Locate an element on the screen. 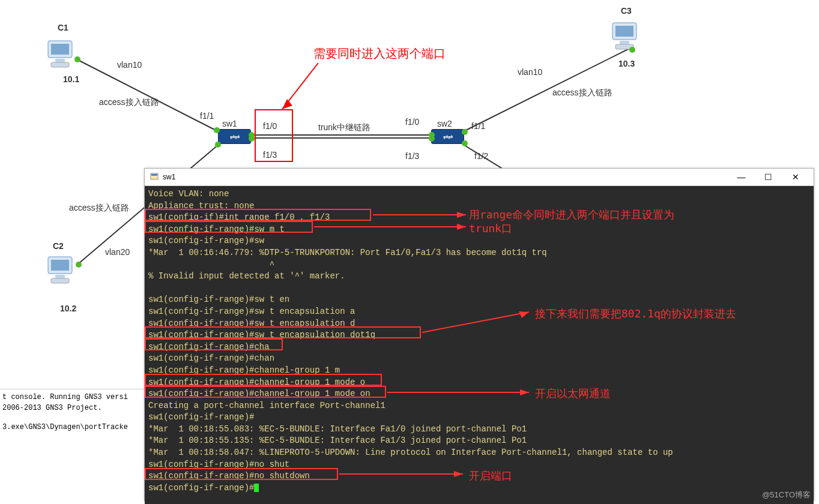 This screenshot has height=504, width=819. anno-encap: 接下来我们需要把802.1q的协议封装进去 is located at coordinates (635, 313).